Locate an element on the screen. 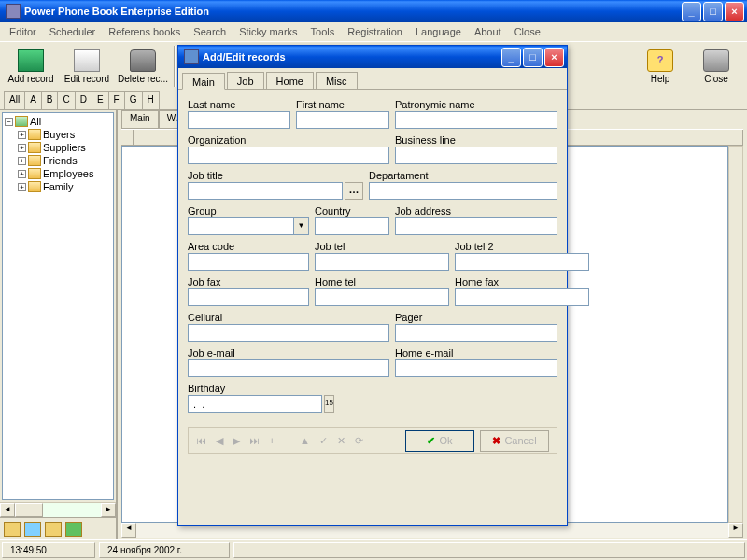 The height and width of the screenshot is (560, 747). menu-search: Search is located at coordinates (209, 32).